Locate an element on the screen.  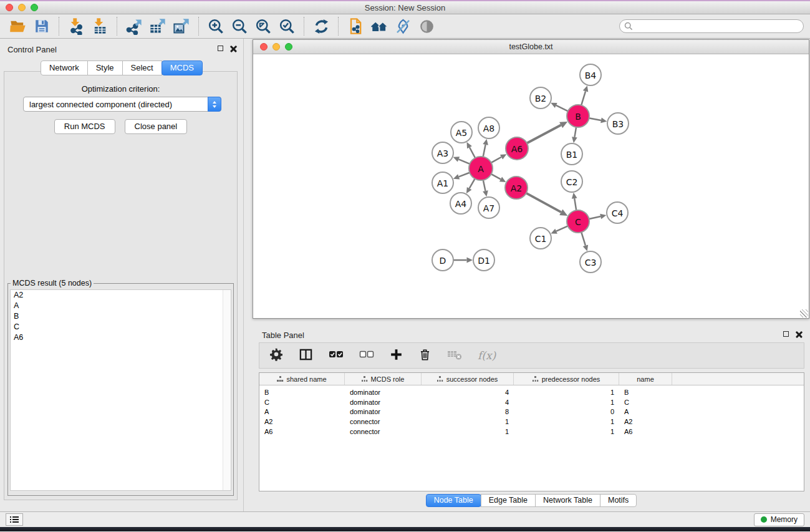
refresh-layout-icon is located at coordinates (321, 26).